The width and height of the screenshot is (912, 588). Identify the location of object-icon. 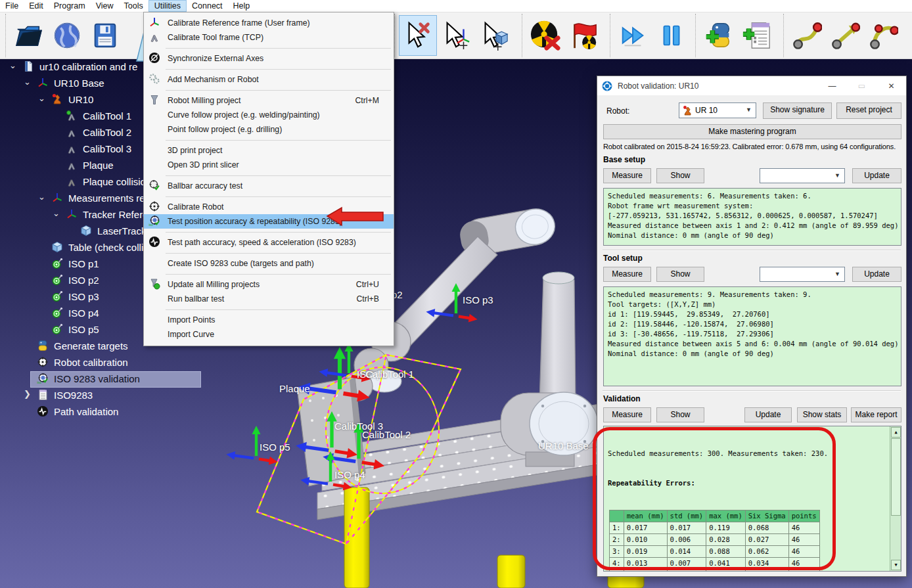
(87, 231).